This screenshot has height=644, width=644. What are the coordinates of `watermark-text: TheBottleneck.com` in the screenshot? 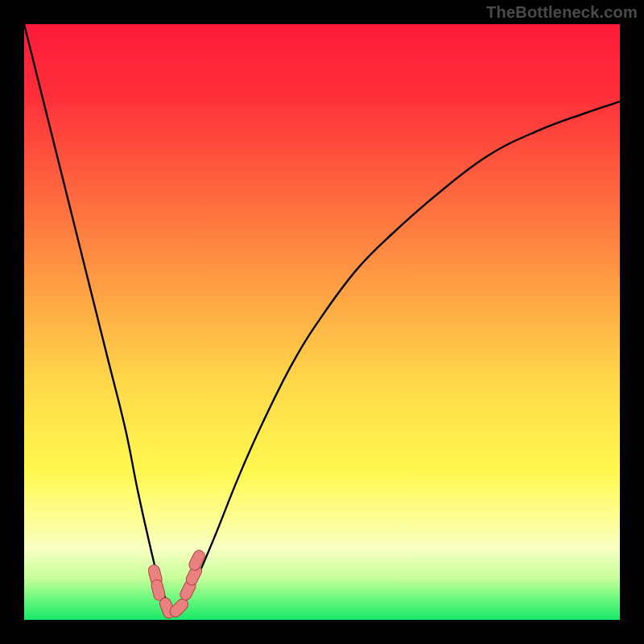 It's located at (562, 13).